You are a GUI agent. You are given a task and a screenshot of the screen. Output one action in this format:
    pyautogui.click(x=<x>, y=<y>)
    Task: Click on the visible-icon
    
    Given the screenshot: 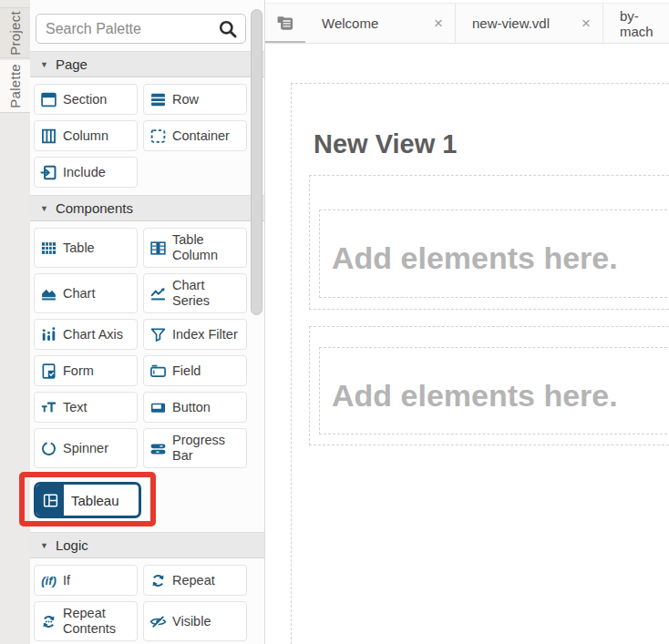 What is the action you would take?
    pyautogui.click(x=159, y=621)
    